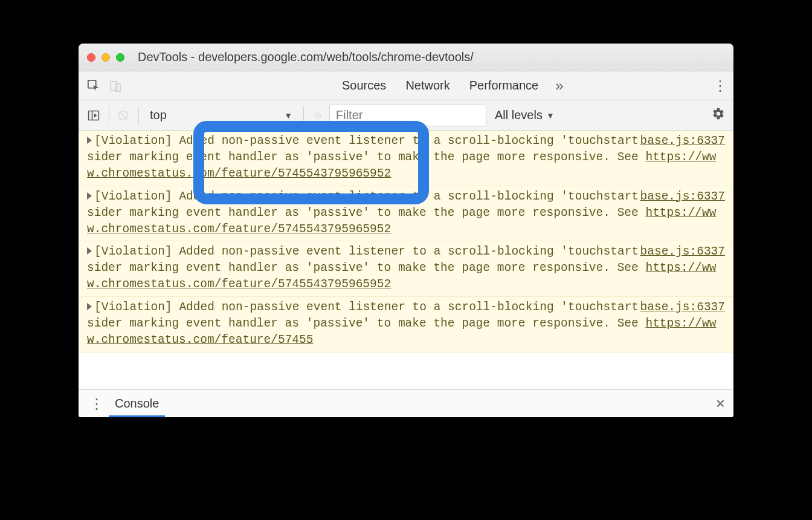 This screenshot has width=812, height=520. Describe the element at coordinates (364, 86) in the screenshot. I see `tab-sources: Sources` at that location.